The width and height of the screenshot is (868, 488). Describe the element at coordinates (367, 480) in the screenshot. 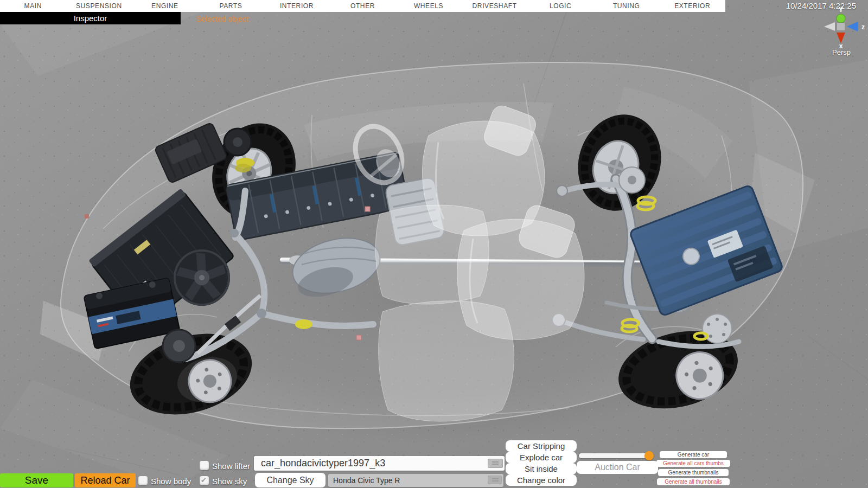

I see `car-model-selected-value: Honda Civic Type R` at that location.